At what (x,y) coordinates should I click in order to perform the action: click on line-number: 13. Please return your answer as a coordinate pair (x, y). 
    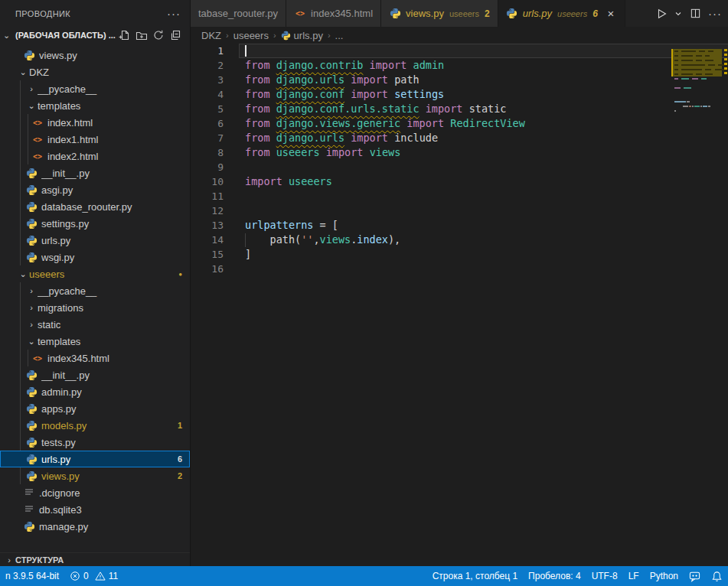
    Looking at the image, I should click on (207, 225).